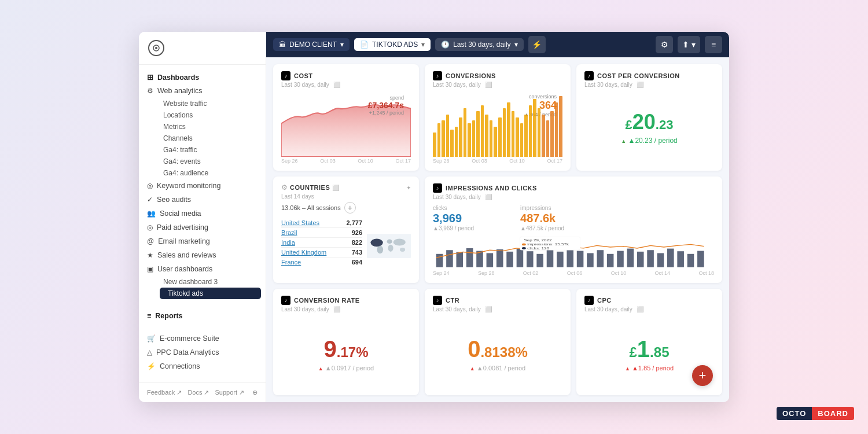  What do you see at coordinates (346, 124) in the screenshot?
I see `cost-chart-area: spend £7,364.7s +1,245 / period` at bounding box center [346, 124].